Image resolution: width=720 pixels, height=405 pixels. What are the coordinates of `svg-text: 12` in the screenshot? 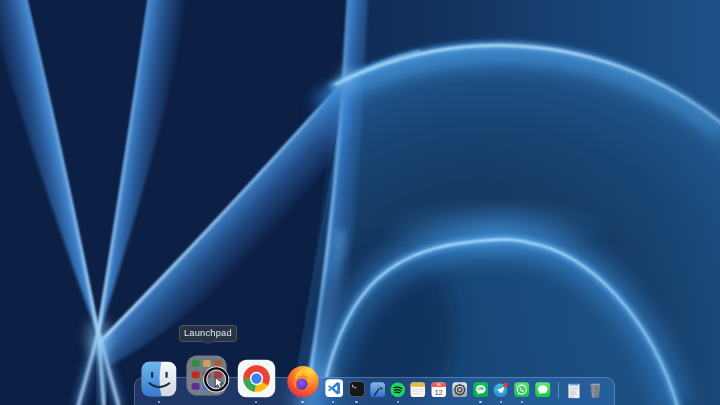 It's located at (439, 392).